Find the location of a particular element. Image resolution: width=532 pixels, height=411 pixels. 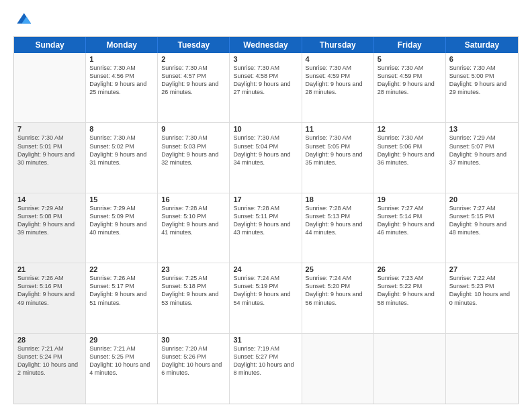

cell-info: Sunrise: 7:30 AMSunset: 4:56 PMDaylight:… is located at coordinates (122, 81).